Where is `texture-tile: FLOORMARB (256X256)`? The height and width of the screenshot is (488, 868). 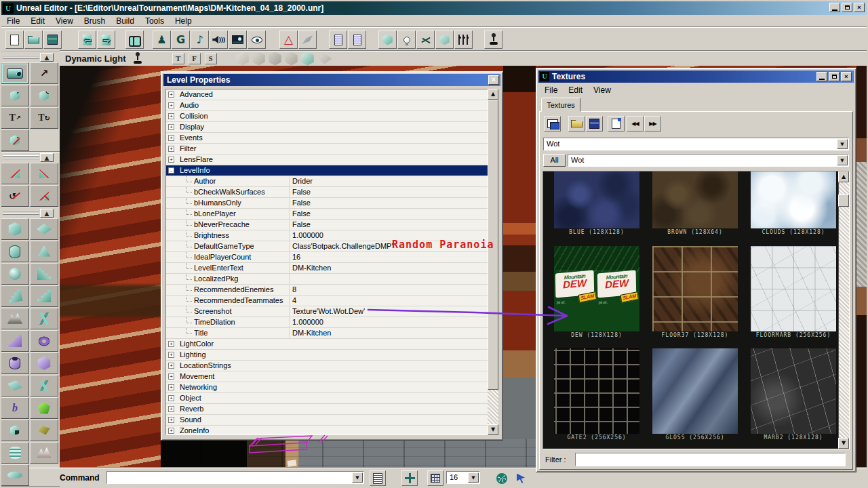
texture-tile: FLOORMARB (256X256) is located at coordinates (793, 293).